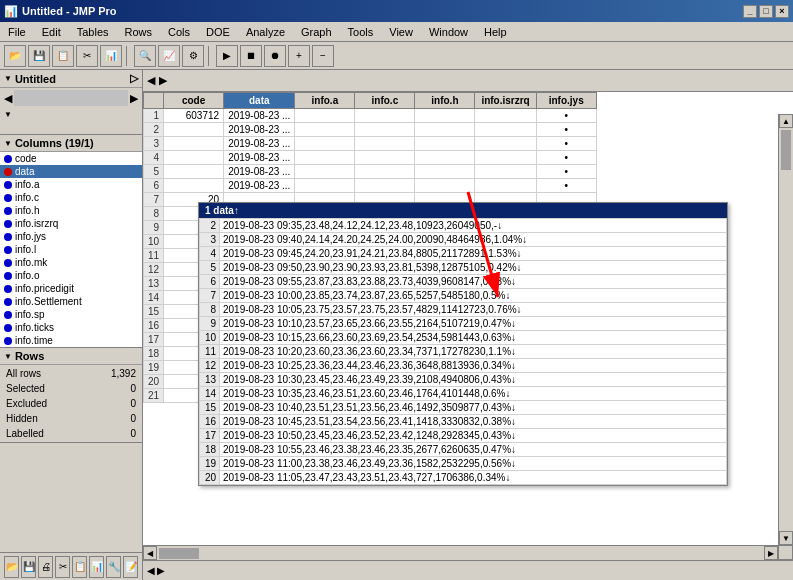 The width and height of the screenshot is (793, 580). I want to click on toolbar-btn-5: 📊, so click(111, 56).